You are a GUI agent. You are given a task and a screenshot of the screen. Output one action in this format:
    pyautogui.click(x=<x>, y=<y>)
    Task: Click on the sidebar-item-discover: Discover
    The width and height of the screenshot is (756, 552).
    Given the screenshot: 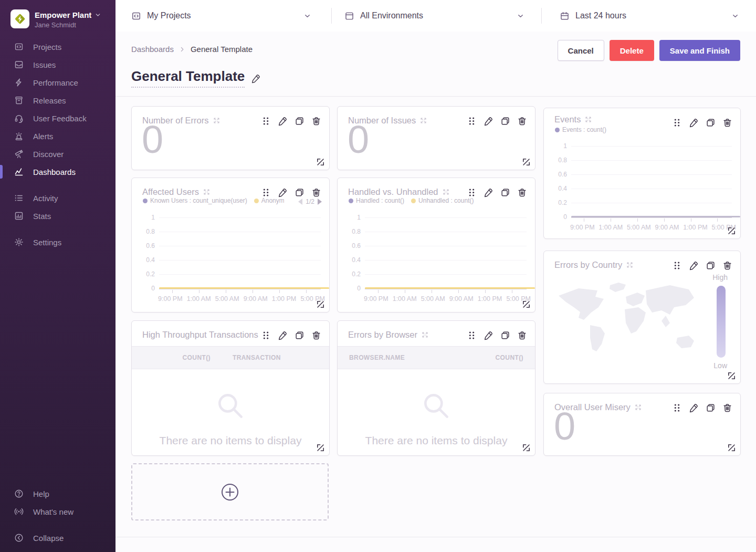 What is the action you would take?
    pyautogui.click(x=58, y=154)
    